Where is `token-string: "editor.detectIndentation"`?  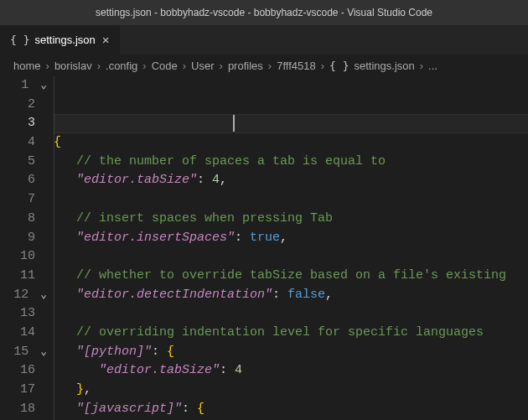 token-string: "editor.detectIndentation" is located at coordinates (174, 295).